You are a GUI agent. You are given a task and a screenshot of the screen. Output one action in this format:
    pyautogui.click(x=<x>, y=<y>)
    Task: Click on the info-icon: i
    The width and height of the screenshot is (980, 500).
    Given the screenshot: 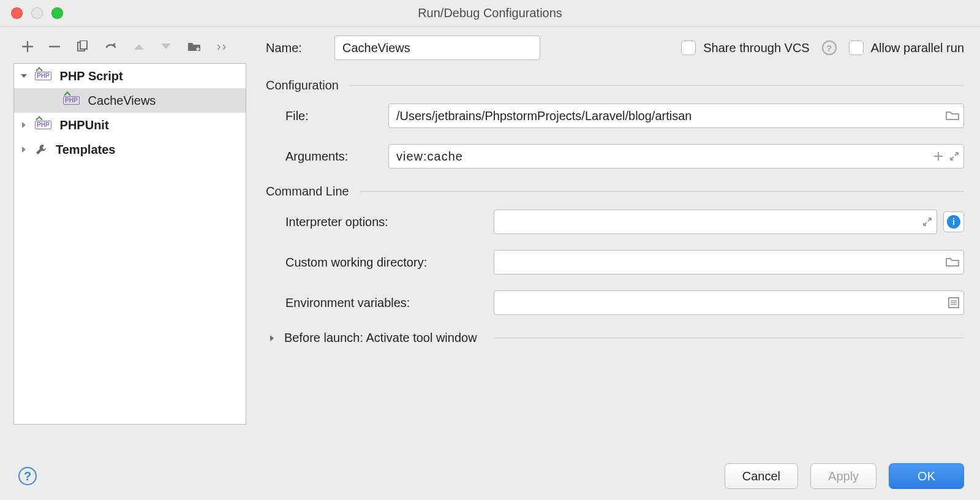 What is the action you would take?
    pyautogui.click(x=954, y=222)
    